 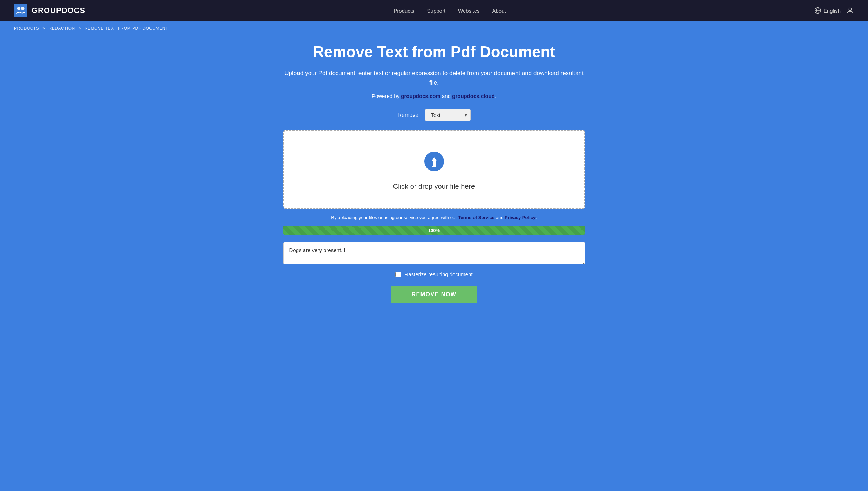 What do you see at coordinates (27, 28) in the screenshot?
I see `breadcrumb-products: PRODUCTS` at bounding box center [27, 28].